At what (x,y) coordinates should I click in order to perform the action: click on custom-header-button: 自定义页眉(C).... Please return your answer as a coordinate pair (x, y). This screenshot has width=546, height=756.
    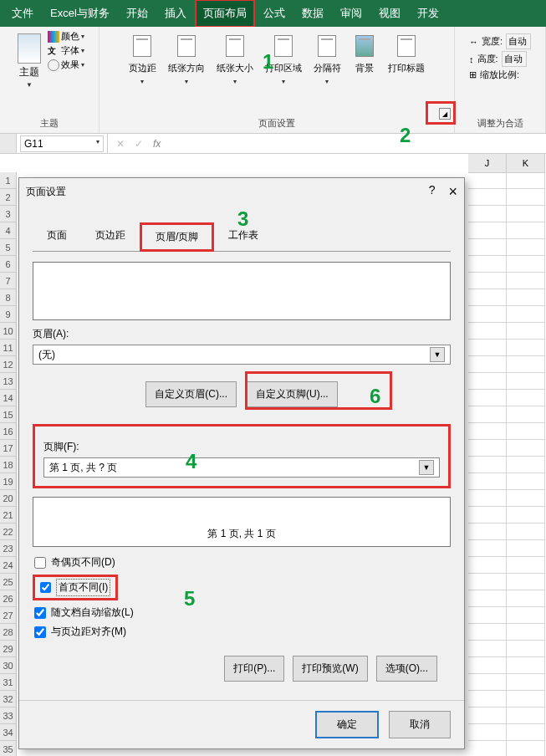
    Looking at the image, I should click on (191, 395).